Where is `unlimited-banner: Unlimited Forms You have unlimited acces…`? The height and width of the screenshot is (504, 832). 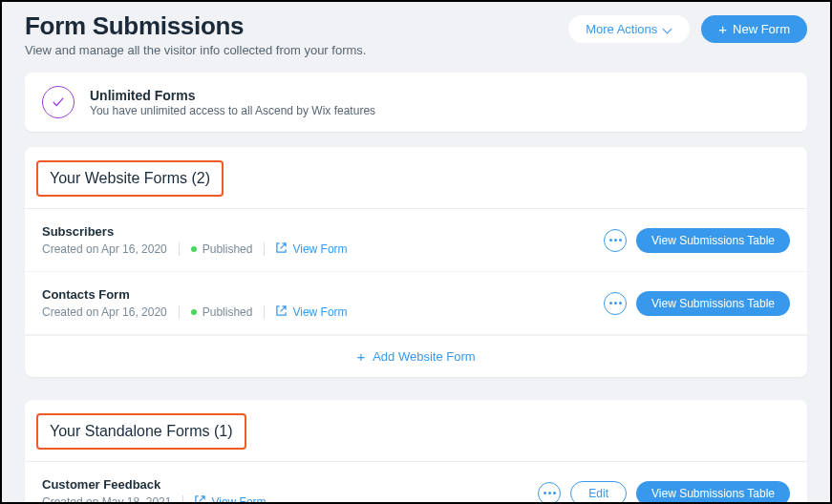
unlimited-banner: Unlimited Forms You have unlimited acces… is located at coordinates (416, 102).